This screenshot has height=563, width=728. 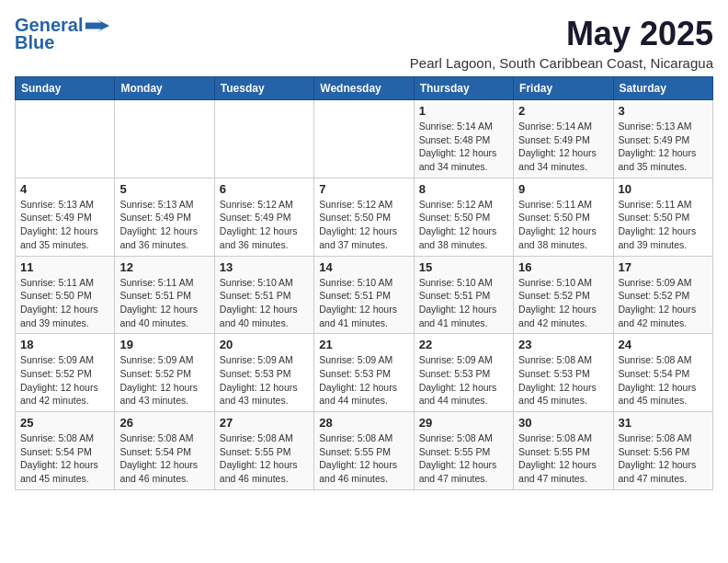 What do you see at coordinates (664, 458) in the screenshot?
I see `day-info: Sunrise: 5:08 AM Sunset: 5:56 PM Dayligh…` at bounding box center [664, 458].